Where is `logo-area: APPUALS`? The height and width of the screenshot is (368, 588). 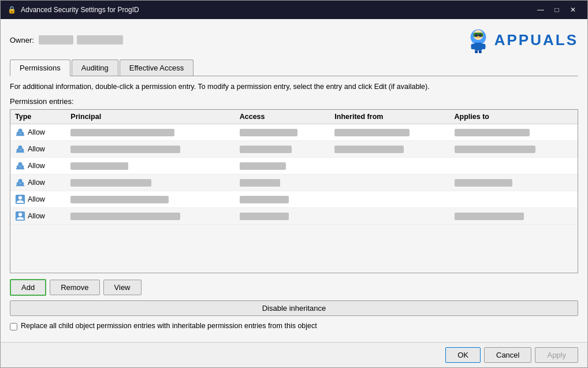
logo-area: APPUALS is located at coordinates (521, 40).